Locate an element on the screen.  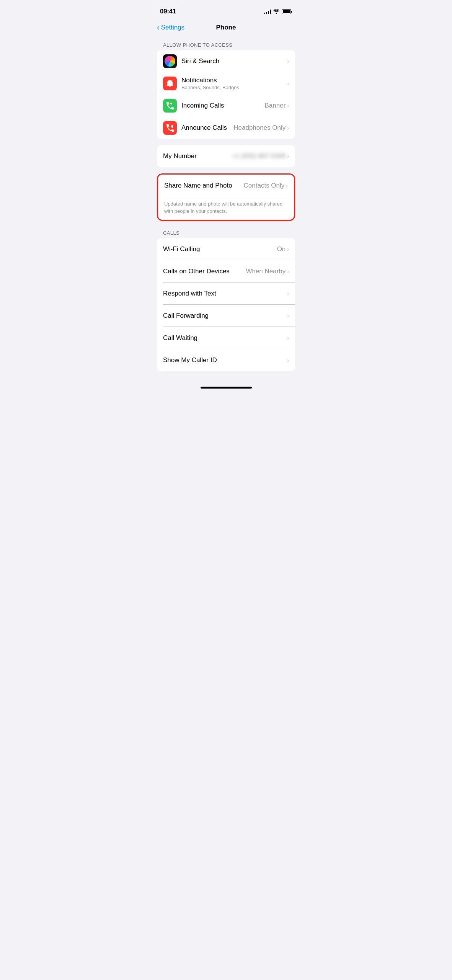
status-bar: 09:41 is located at coordinates (226, 10).